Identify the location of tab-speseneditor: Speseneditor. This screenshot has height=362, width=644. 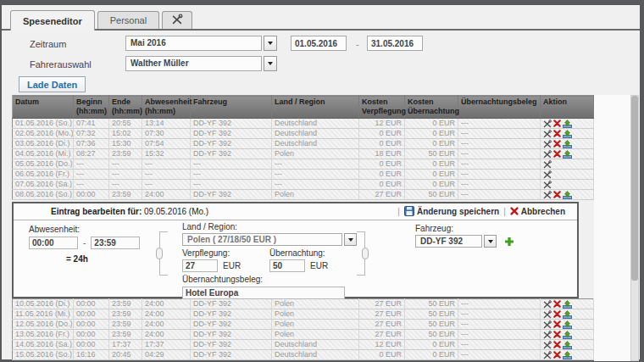
(53, 20).